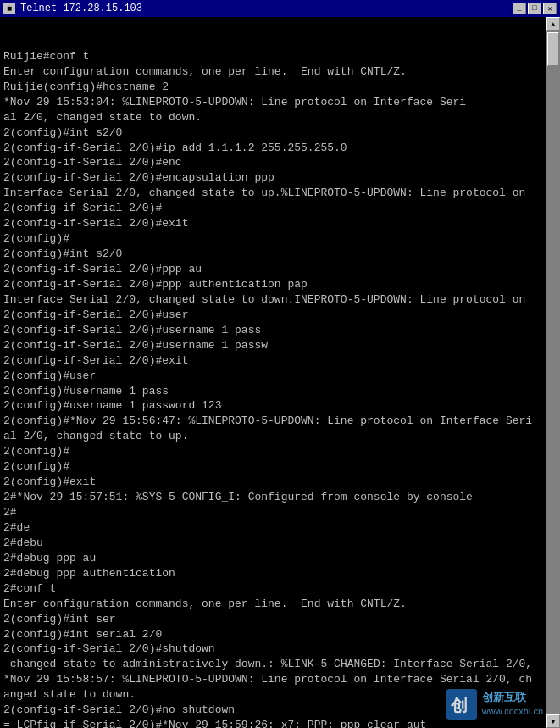 This screenshot has height=728, width=560. I want to click on window-controls: _ □ ✕, so click(535, 8).